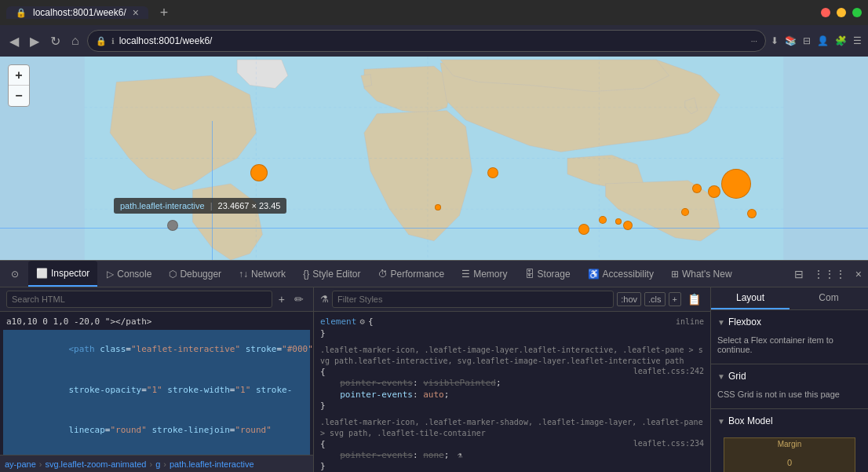 This screenshot has height=472, width=868. What do you see at coordinates (35, 41) in the screenshot?
I see `forward-button: ▶` at bounding box center [35, 41].